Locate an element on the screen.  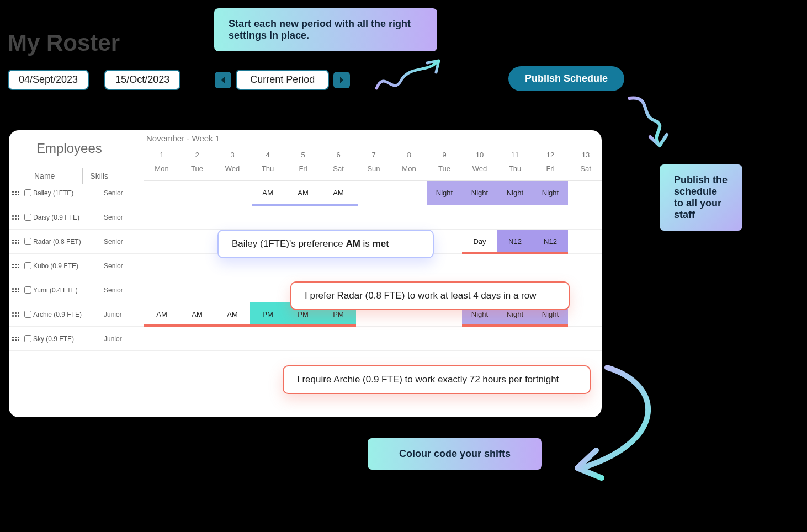
day-number: 12 is located at coordinates (550, 155).